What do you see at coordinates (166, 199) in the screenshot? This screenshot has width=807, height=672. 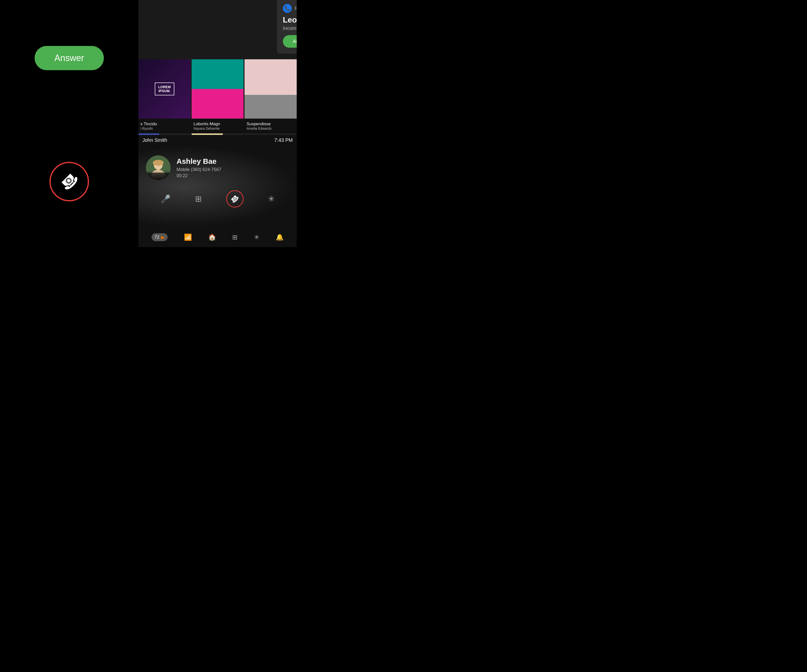 I see `mute-icon: 🎤` at bounding box center [166, 199].